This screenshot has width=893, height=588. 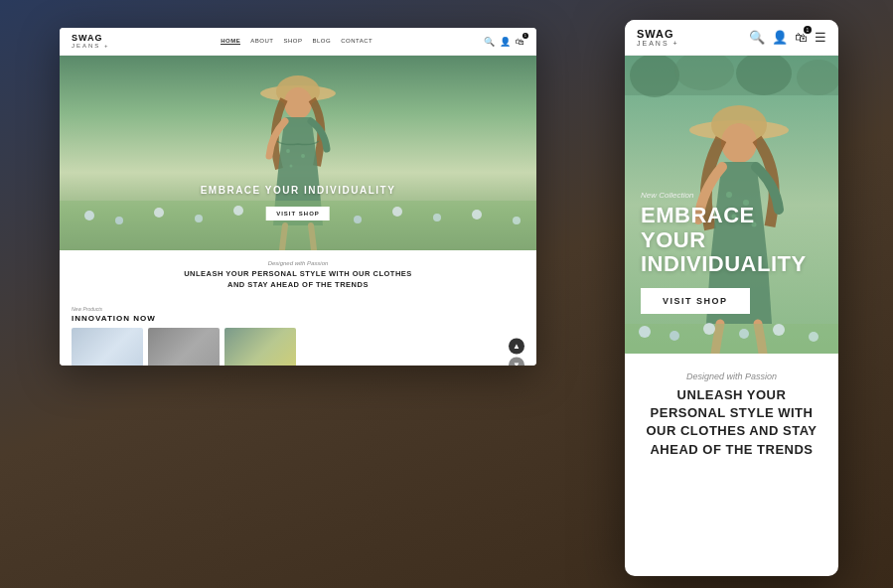 I want to click on mobile-cart-wrapper: 🛍 1, so click(x=801, y=38).